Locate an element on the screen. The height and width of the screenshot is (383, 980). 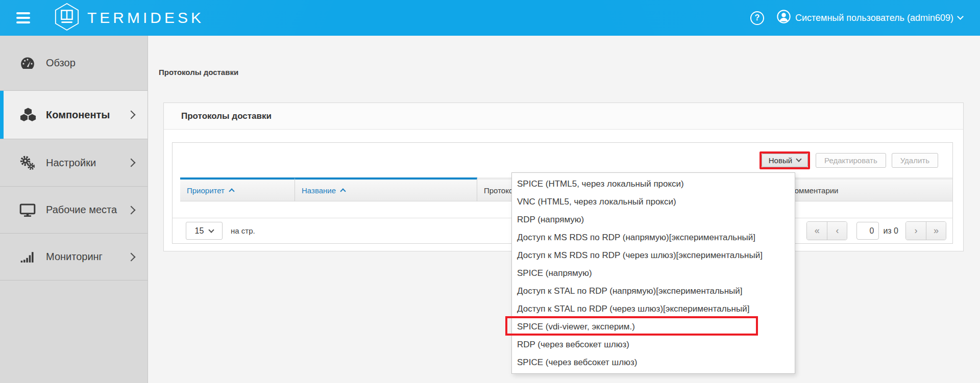
panel-title: Протоколы доставки is located at coordinates (227, 116).